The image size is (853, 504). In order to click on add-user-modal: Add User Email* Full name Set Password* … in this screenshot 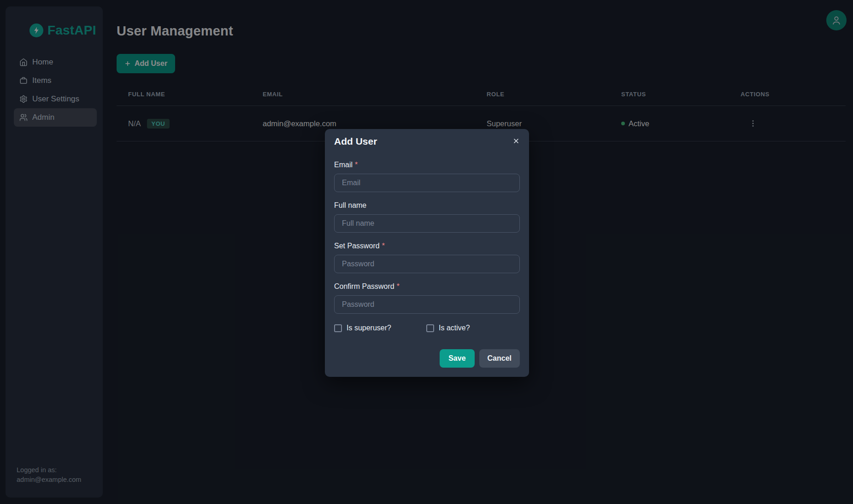, I will do `click(427, 253)`.